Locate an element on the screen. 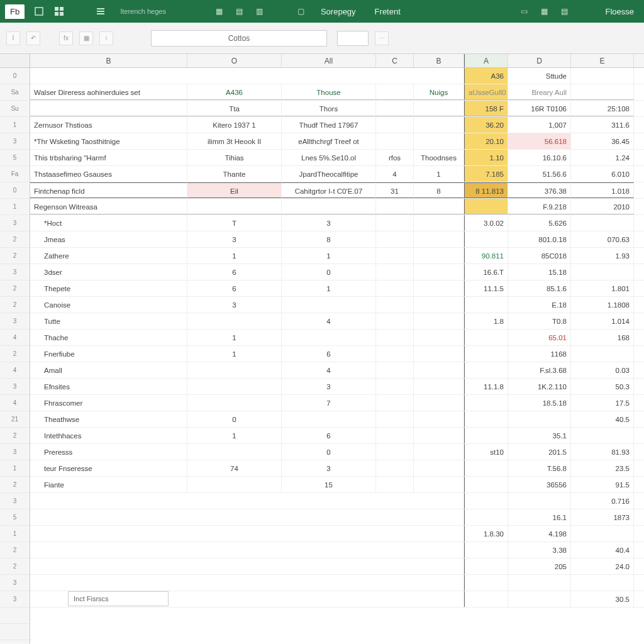 This screenshot has height=644, width=644. cell: 5.626 is located at coordinates (540, 223).